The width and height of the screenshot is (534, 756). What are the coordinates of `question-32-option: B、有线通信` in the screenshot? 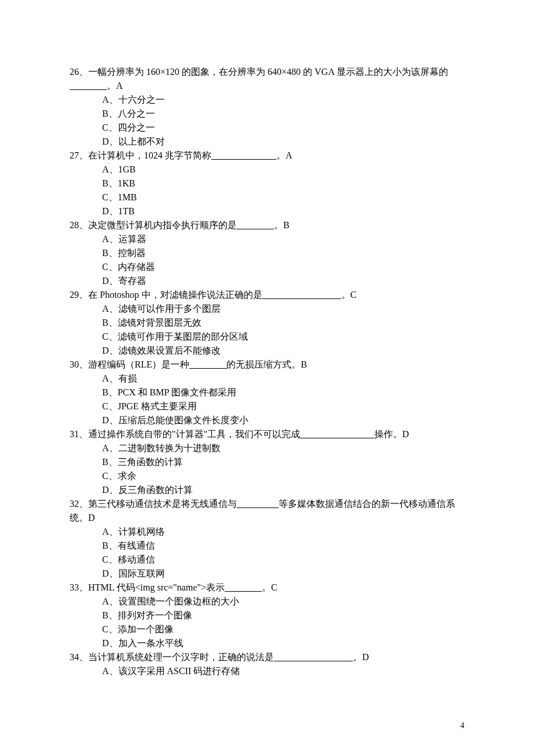 It's located at (267, 546).